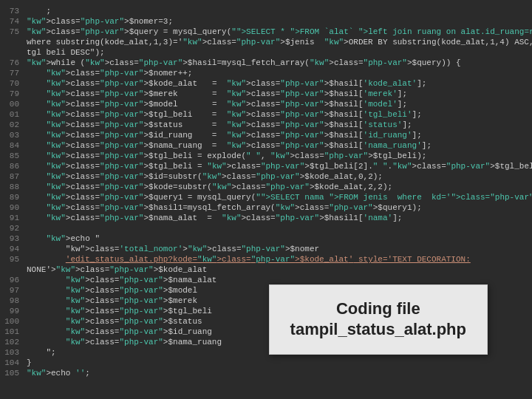 Image resolution: width=532 pixels, height=399 pixels. What do you see at coordinates (173, 249) in the screenshot?
I see `line-content: "kw">class='total_nomor'>"kw">class="php…` at bounding box center [173, 249].